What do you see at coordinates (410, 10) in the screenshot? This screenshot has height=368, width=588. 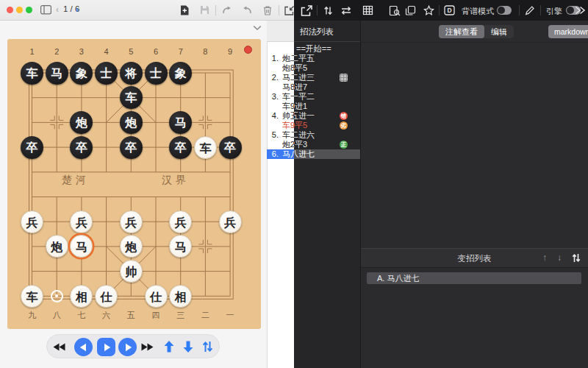 I see `copy-icon` at bounding box center [410, 10].